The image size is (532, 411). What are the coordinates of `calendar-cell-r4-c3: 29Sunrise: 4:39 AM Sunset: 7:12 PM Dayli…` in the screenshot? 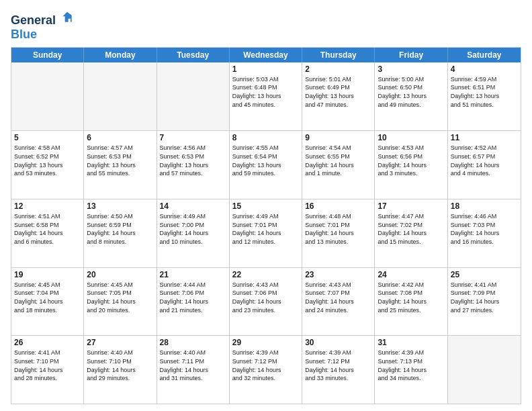 It's located at (266, 369).